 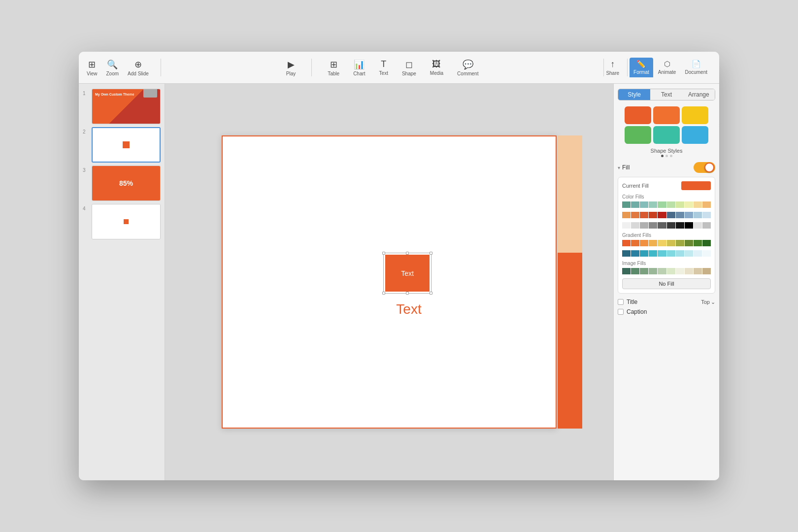 What do you see at coordinates (708, 302) in the screenshot?
I see `title-position-dropdown: Top ⌄` at bounding box center [708, 302].